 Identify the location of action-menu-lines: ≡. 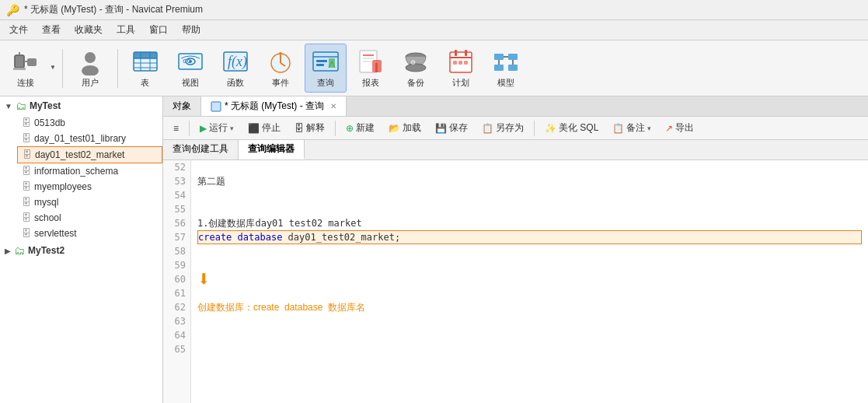
(176, 128).